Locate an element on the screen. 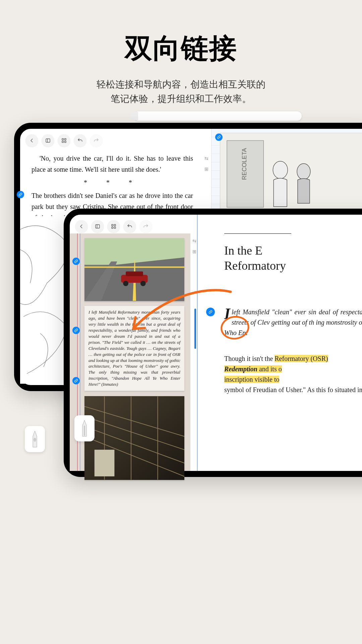 This screenshot has height=644, width=362. apple-pencil is located at coordinates (218, 116).